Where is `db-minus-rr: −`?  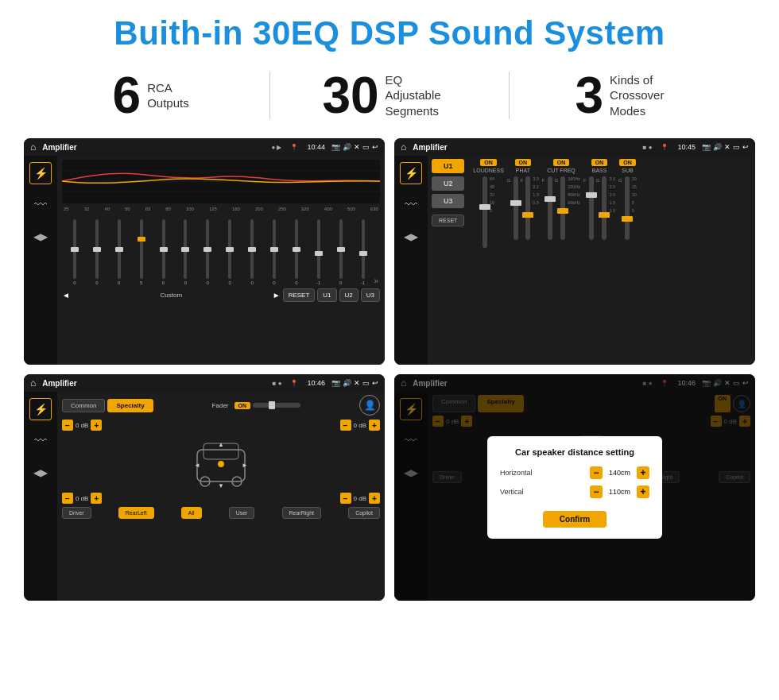 db-minus-rr: − is located at coordinates (346, 498).